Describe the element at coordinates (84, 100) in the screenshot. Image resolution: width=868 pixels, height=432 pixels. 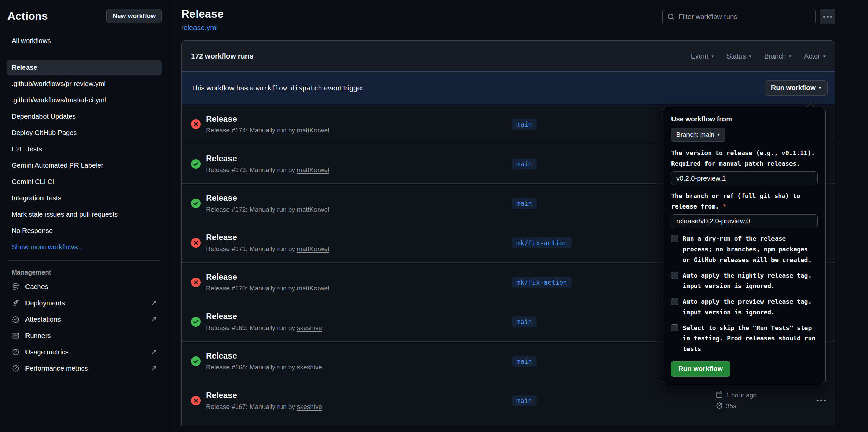
I see `sidebar-item--github-workflows-trusted-ci-yml: .github/workflows/trusted-ci.yml` at that location.